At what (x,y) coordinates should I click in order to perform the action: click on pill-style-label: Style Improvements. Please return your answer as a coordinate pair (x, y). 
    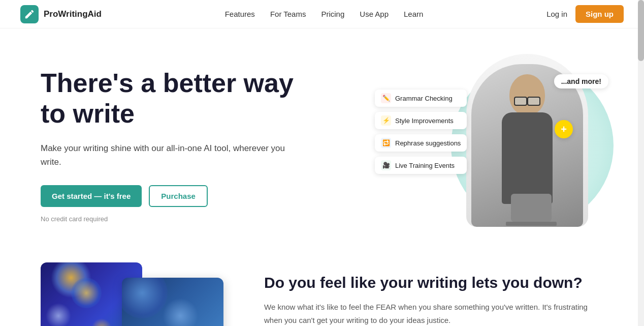
    Looking at the image, I should click on (425, 121).